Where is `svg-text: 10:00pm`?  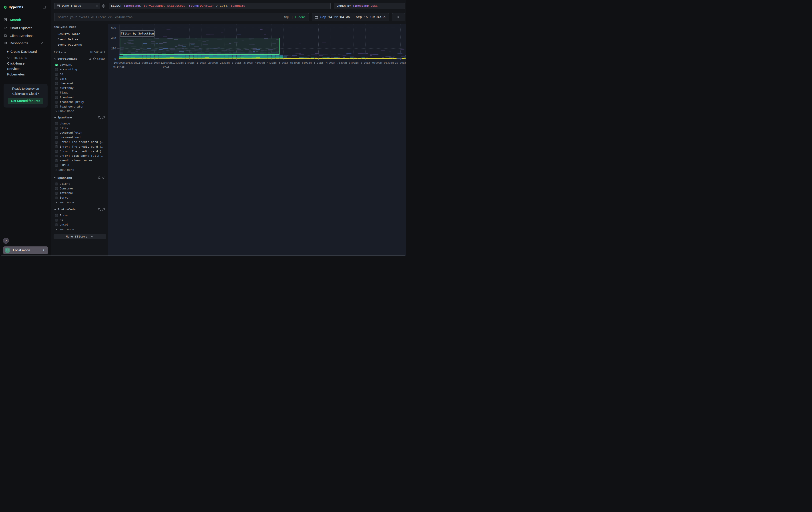 svg-text: 10:00pm is located at coordinates (119, 63).